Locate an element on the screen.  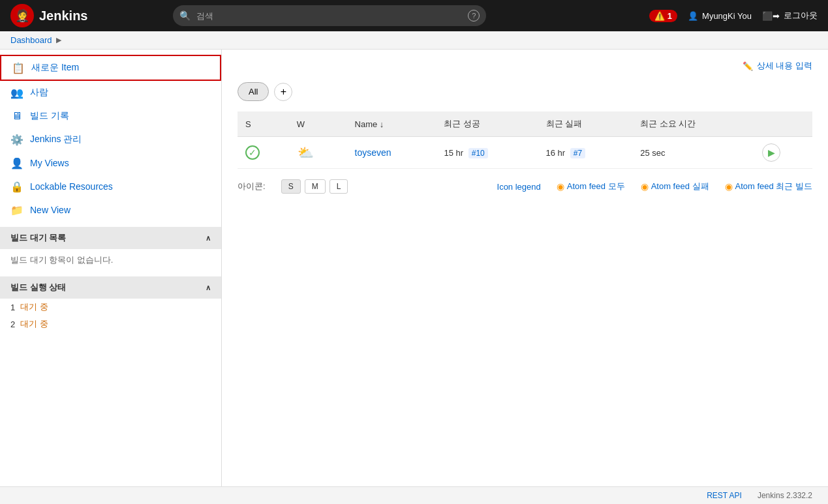
sidebar-item-label-build-history: 빌드 기록 is located at coordinates (50, 116).